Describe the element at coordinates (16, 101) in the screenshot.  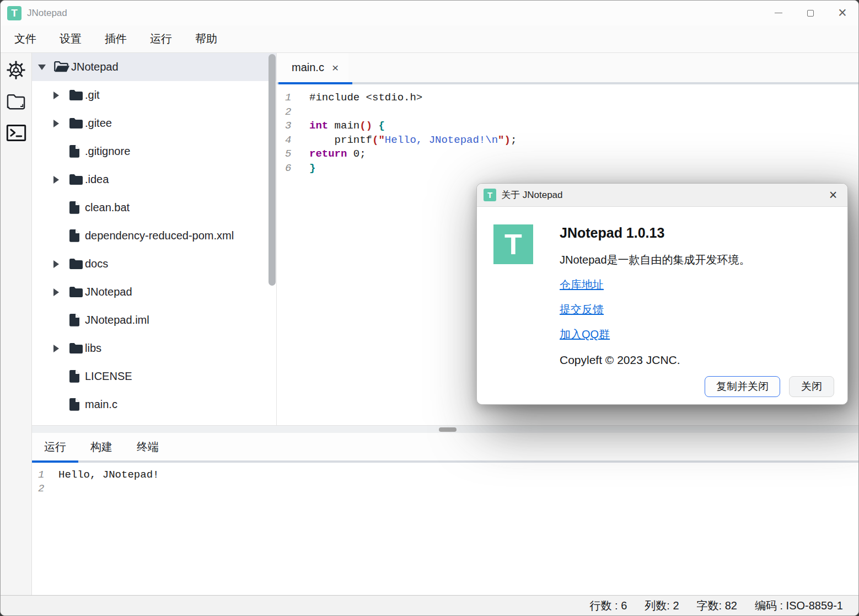
I see `file-explorer-button` at that location.